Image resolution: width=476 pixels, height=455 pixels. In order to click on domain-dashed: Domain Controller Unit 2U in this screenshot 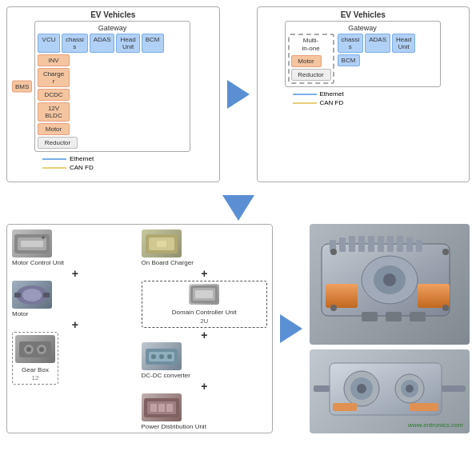, I will do `click(205, 304)`.